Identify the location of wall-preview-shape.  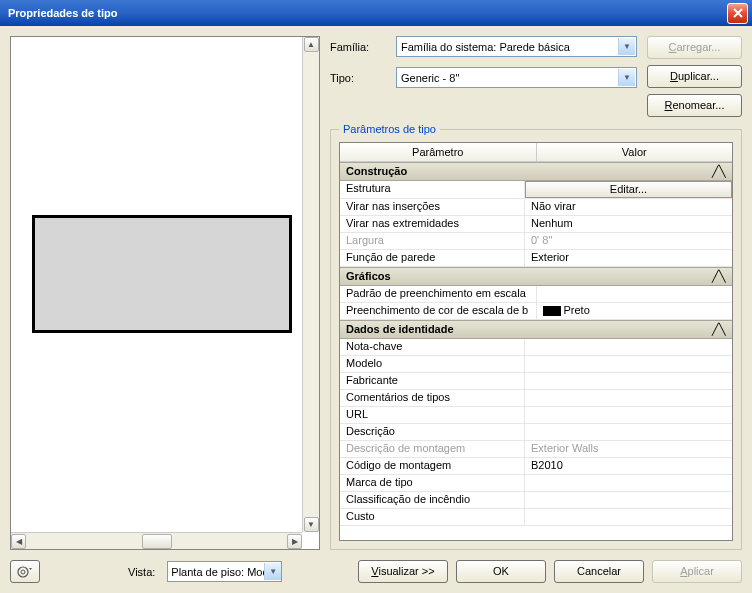
(162, 274).